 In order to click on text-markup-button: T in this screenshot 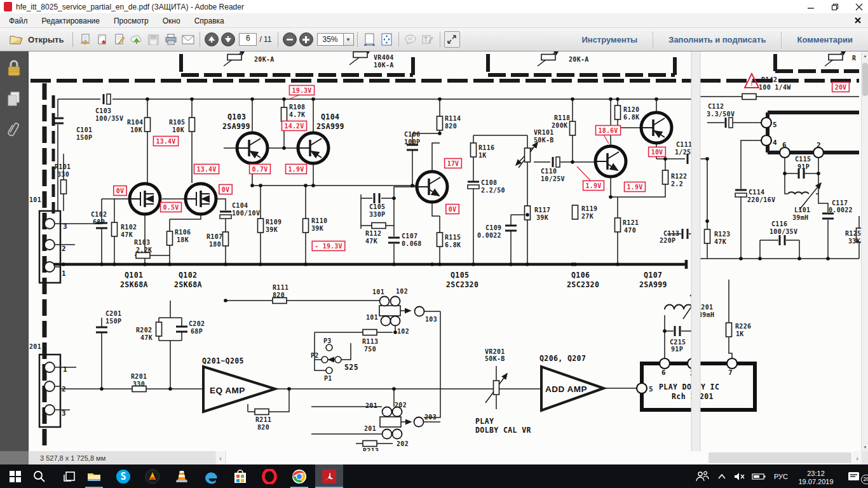, I will do `click(428, 39)`.